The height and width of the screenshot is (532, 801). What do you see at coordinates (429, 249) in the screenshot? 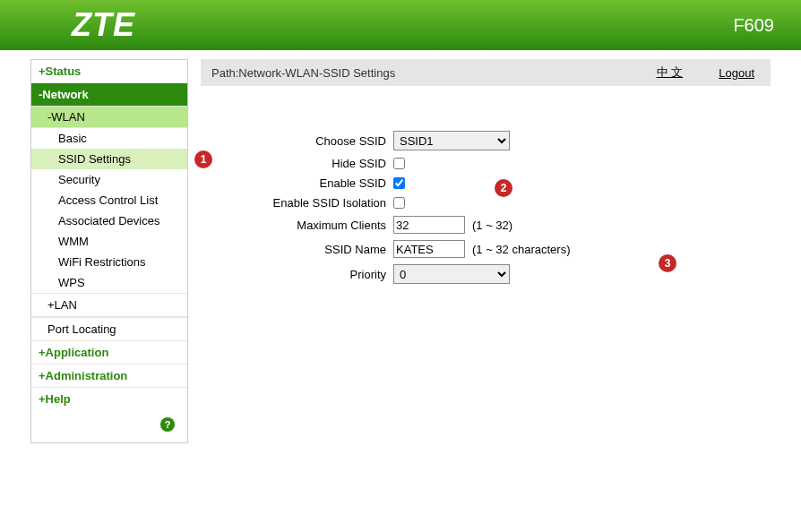
I see `ssid-name-input` at bounding box center [429, 249].